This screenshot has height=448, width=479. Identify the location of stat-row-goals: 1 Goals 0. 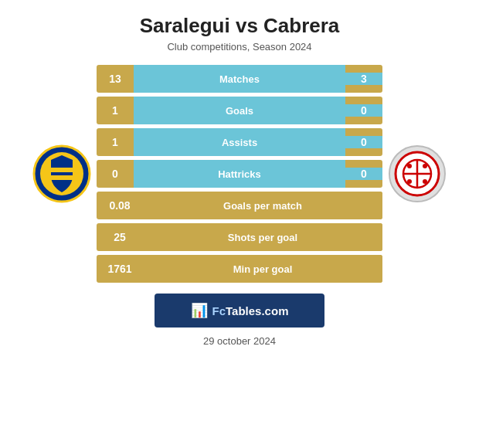
(240, 110).